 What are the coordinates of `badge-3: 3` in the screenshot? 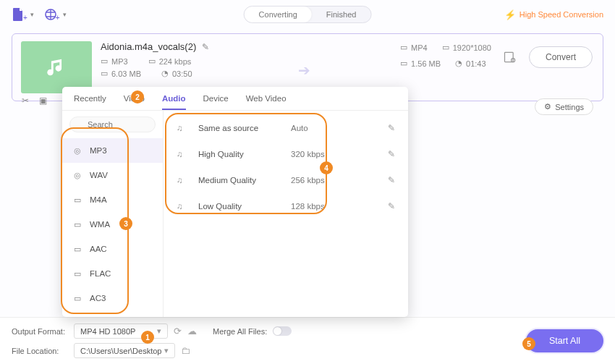 It's located at (126, 224).